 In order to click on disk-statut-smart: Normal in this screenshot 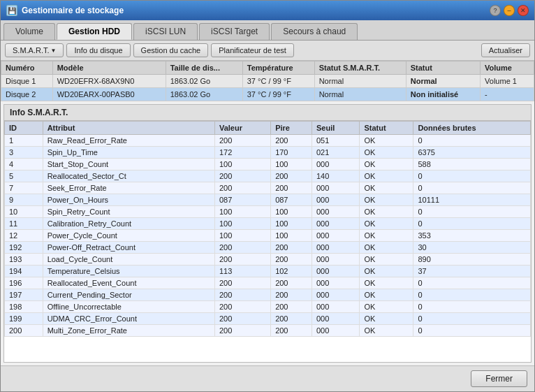, I will do `click(360, 81)`.